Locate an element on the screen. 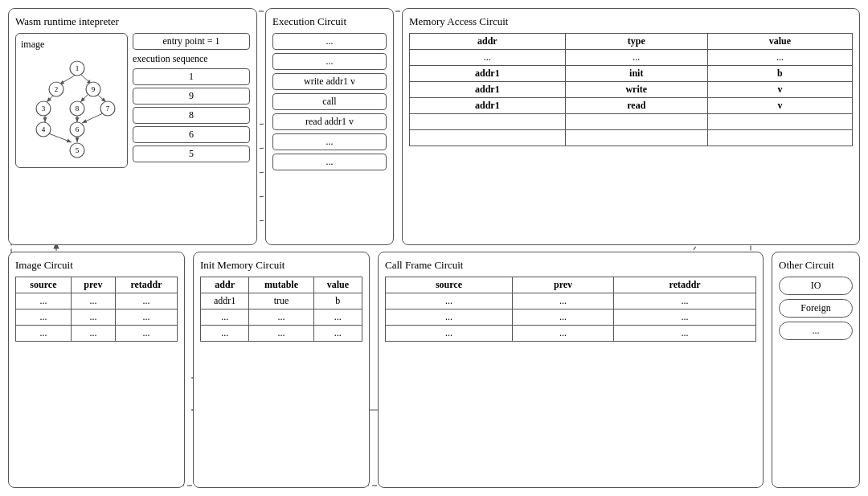  image-circuit-panel: Image Circuit source prev retaddr ... ..… is located at coordinates (96, 370).